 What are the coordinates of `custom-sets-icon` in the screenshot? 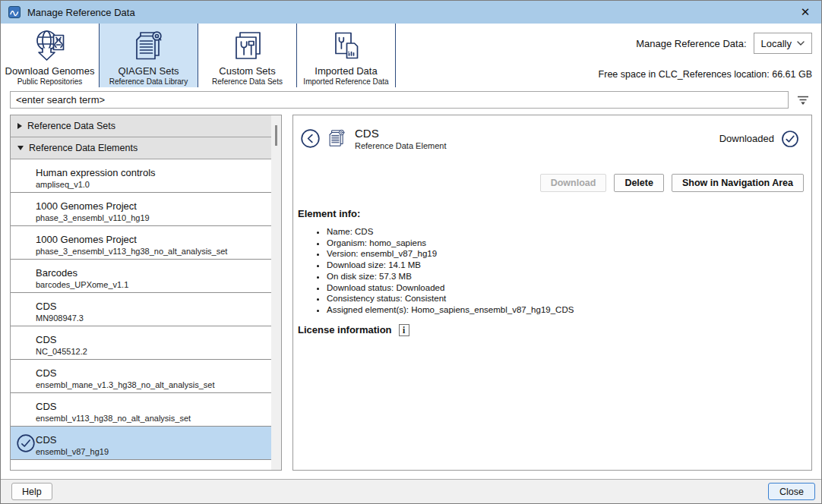 It's located at (248, 46).